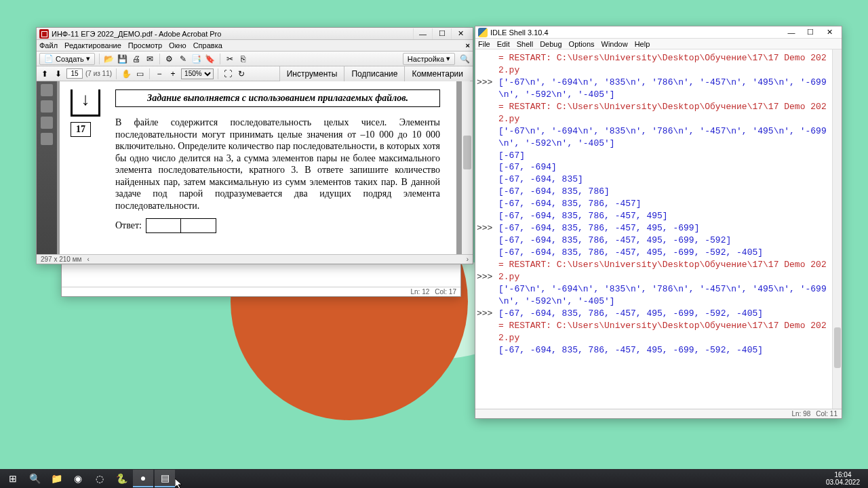 This screenshot has height=488, width=868. Describe the element at coordinates (810, 33) in the screenshot. I see `idle-maximize-button: ☐` at that location.